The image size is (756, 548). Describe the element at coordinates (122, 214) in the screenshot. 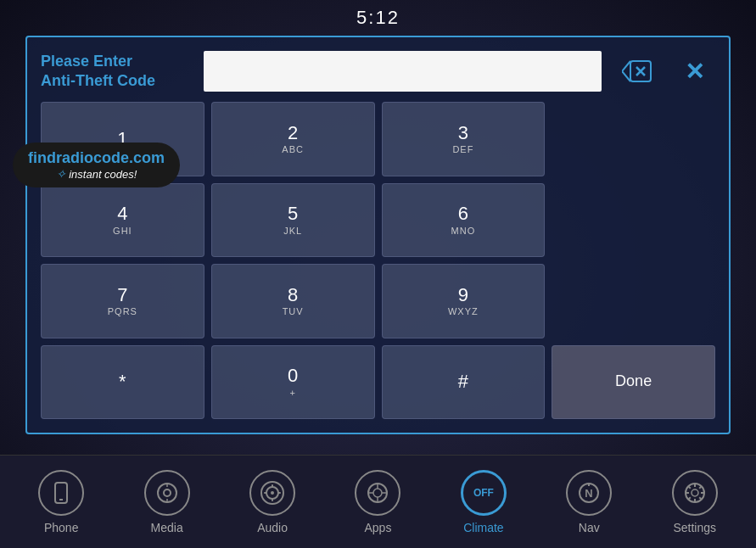

I see `key-4-num: 4` at that location.